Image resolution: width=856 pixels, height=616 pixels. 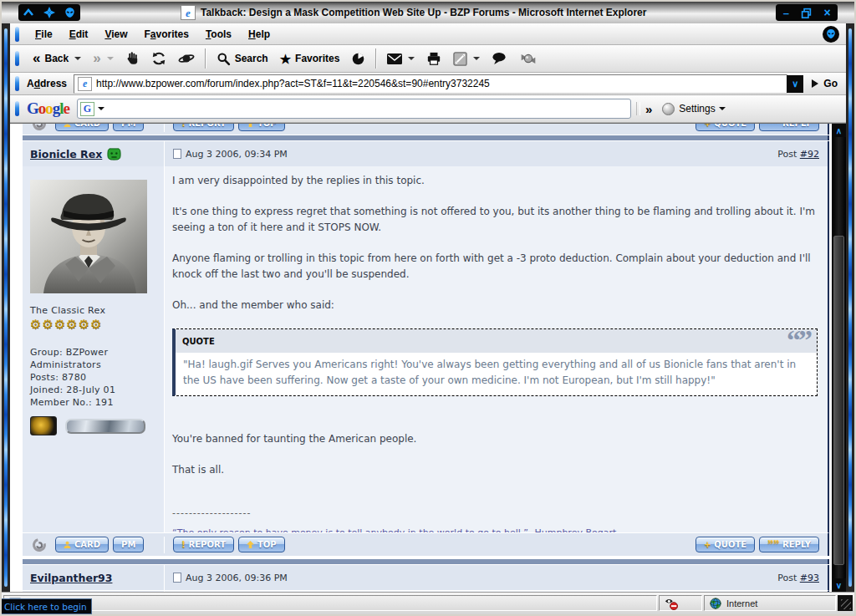 I want to click on google-g-dropdown, so click(x=101, y=109).